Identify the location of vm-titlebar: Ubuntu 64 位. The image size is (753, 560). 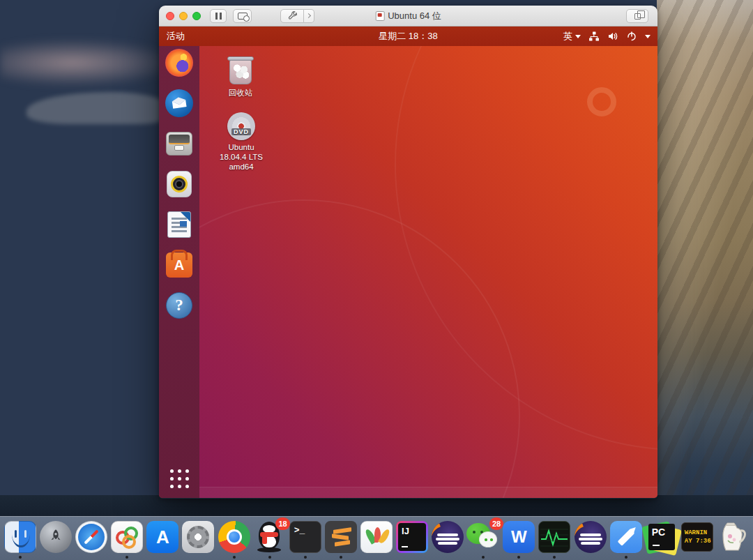
(409, 16).